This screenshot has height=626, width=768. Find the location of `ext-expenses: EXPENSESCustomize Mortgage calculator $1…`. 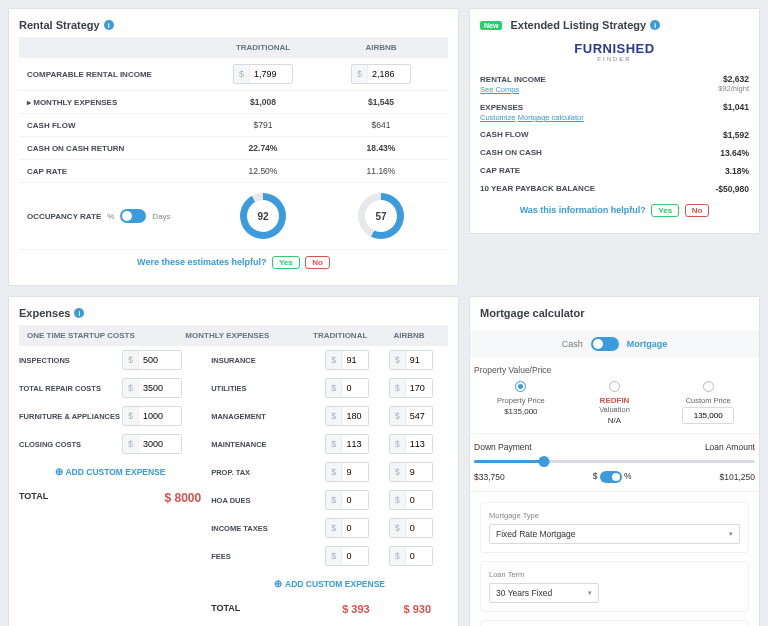

ext-expenses: EXPENSESCustomize Mortgage calculator $1… is located at coordinates (614, 112).